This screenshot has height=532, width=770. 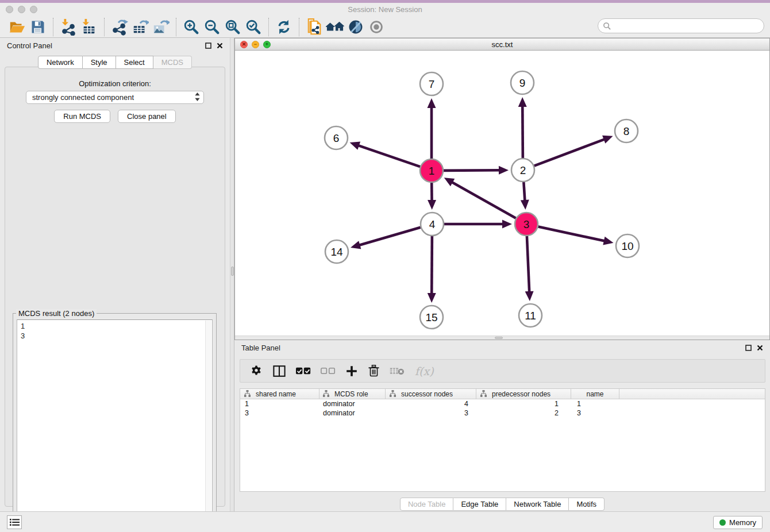 What do you see at coordinates (172, 62) in the screenshot?
I see `tab-mcds: MCDS` at bounding box center [172, 62].